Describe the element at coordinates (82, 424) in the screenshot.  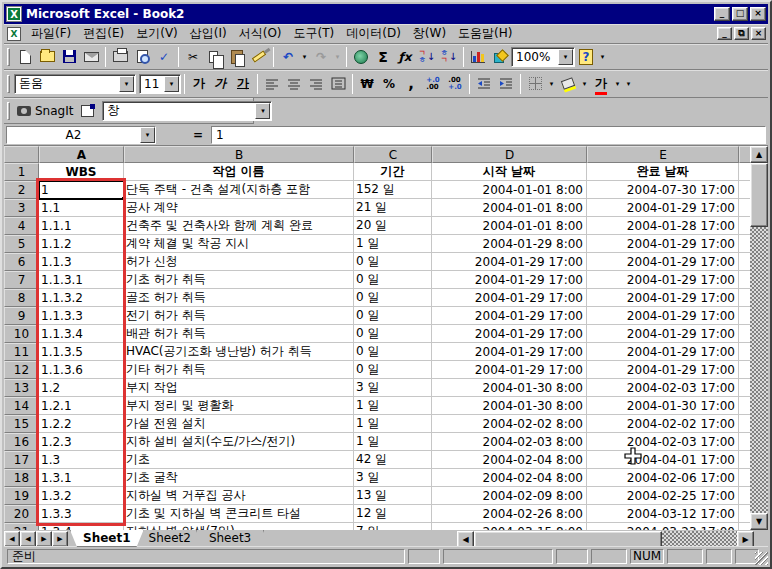
I see `cell-wbs: 1.2.2` at that location.